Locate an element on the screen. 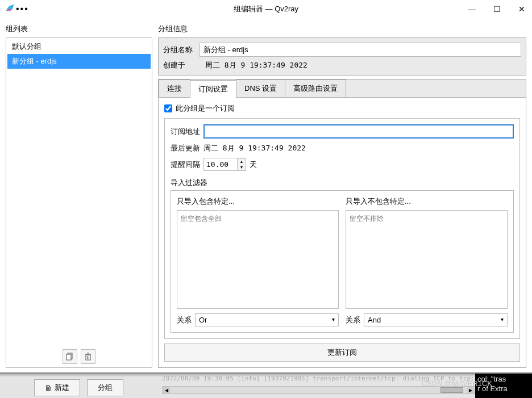  close-button: ✕ is located at coordinates (522, 9).